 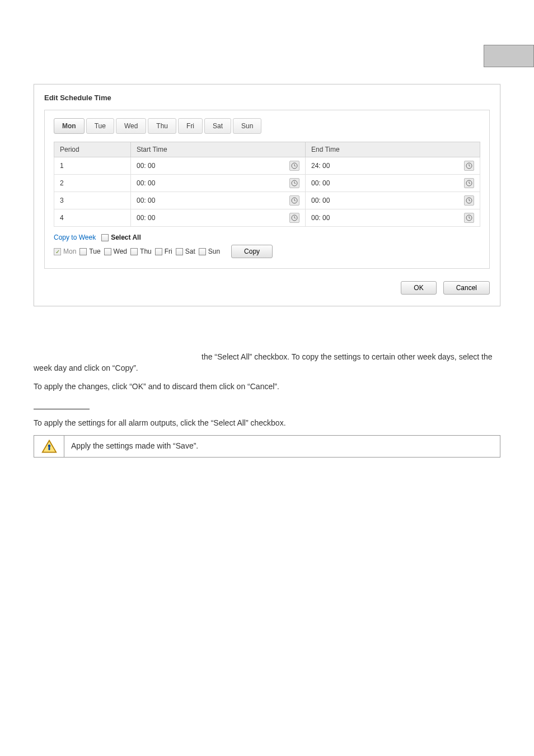 What do you see at coordinates (190, 126) in the screenshot?
I see `tab-fri: Fri` at bounding box center [190, 126].